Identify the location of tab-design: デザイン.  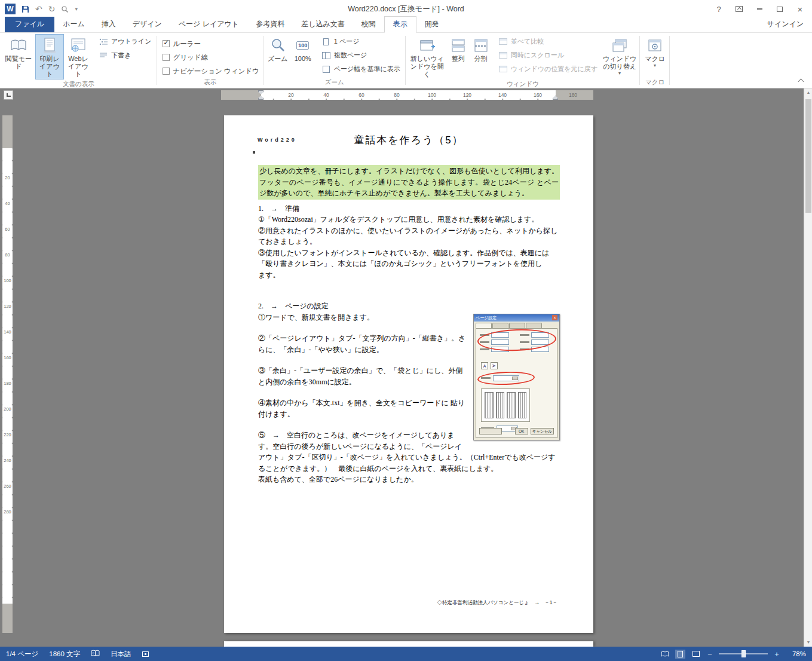
(147, 25).